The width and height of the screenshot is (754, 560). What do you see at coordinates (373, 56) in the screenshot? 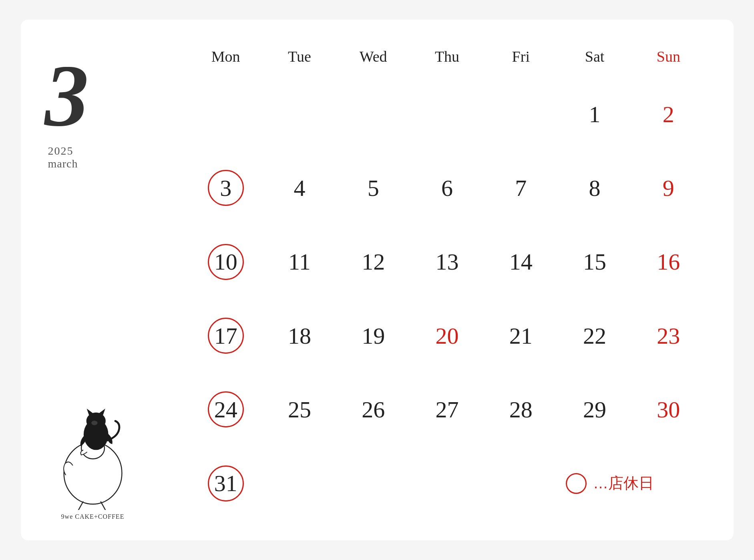
I see `header-wed: Wed` at bounding box center [373, 56].